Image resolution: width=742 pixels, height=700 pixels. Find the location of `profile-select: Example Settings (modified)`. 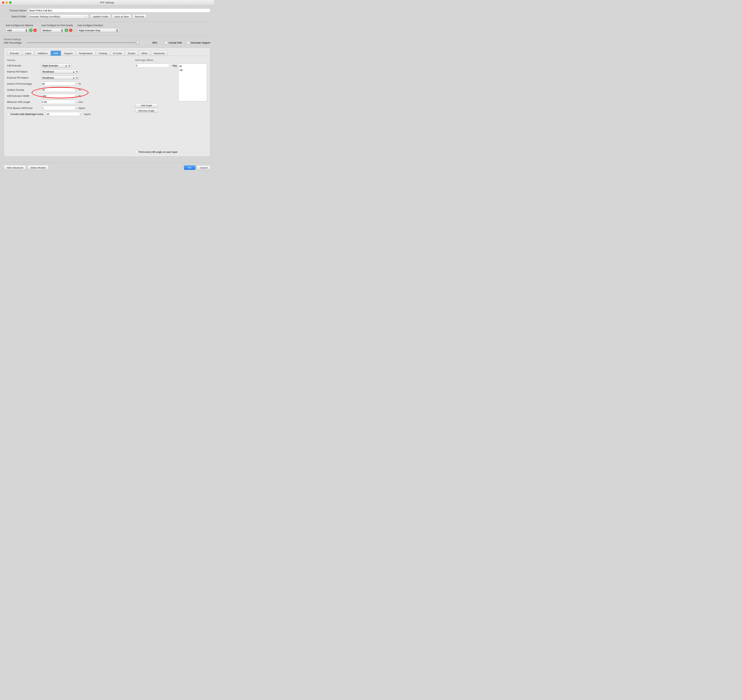

profile-select: Example Settings (modified) is located at coordinates (58, 16).